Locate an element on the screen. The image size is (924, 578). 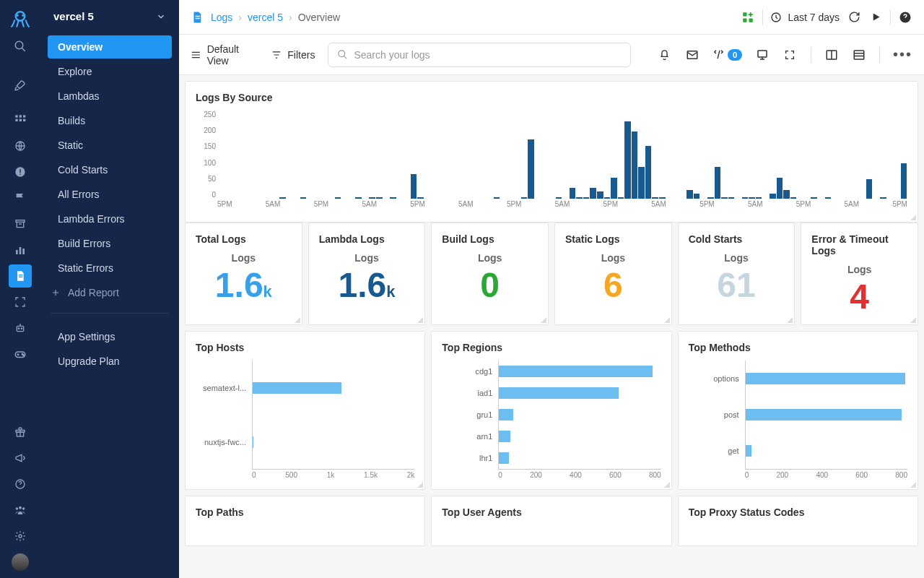
crumb-logs: Logs is located at coordinates (222, 17).